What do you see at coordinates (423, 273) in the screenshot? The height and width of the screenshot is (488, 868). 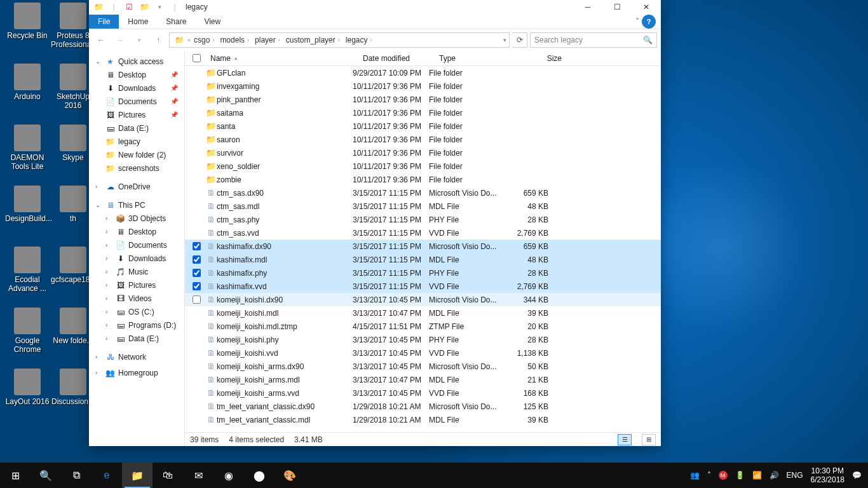 I see `file-row: 🗎kashimafix.phy3/15/2017 11:15 PMPHY Fil…` at bounding box center [423, 273].